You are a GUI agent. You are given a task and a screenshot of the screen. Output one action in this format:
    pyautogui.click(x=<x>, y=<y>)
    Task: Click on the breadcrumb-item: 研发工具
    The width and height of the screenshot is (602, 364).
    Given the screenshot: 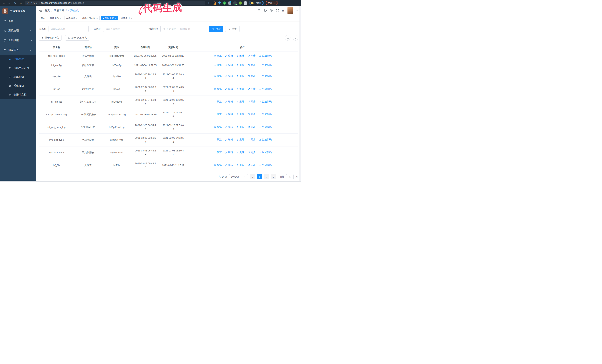 What is the action you would take?
    pyautogui.click(x=59, y=10)
    